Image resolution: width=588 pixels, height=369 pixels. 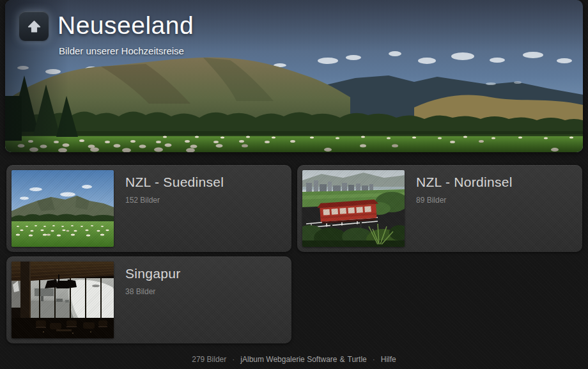 I want to click on album-meta: NZL - Suedinsel 152 Bilder, so click(x=174, y=208).